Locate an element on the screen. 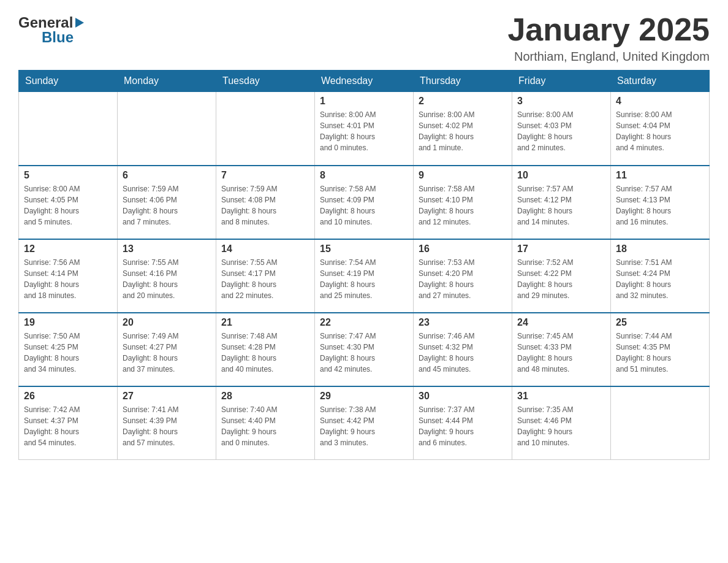 Image resolution: width=728 pixels, height=563 pixels. calendar-cell: 16Sunrise: 7:53 AM Sunset: 4:20 PM Dayli… is located at coordinates (463, 276).